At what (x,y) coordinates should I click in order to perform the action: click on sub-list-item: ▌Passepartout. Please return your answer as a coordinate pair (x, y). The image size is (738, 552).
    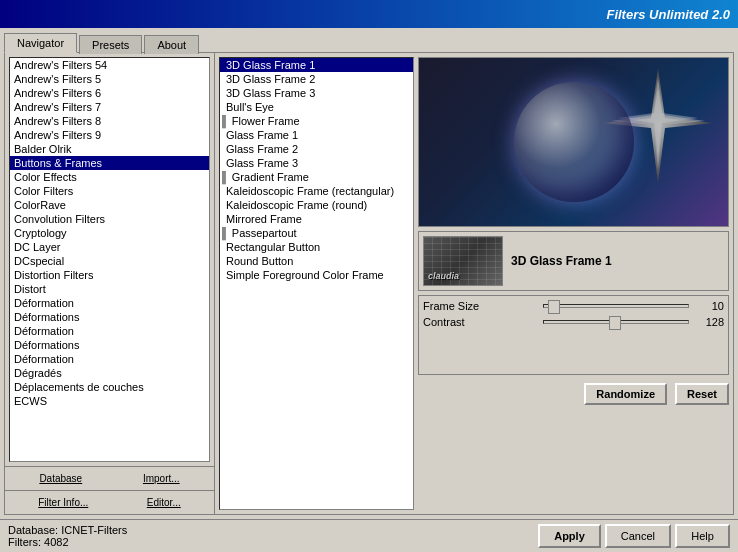
    Looking at the image, I should click on (316, 233).